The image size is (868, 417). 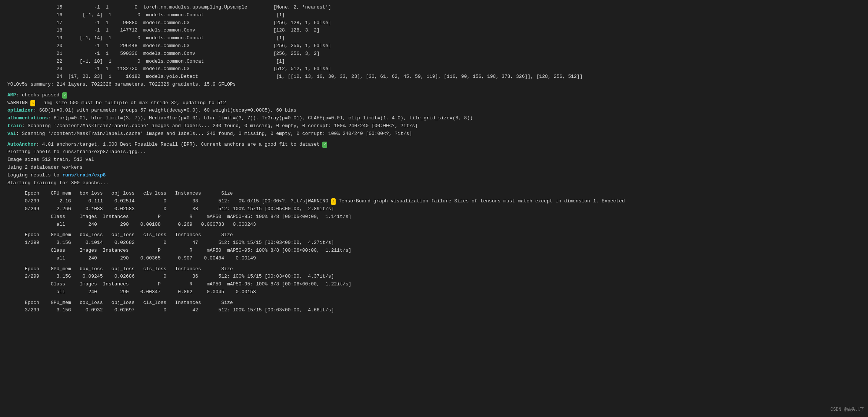 I want to click on model-row-18: 18 -1 1 147712 models.common.Conv [128, …, so click(x=434, y=30).